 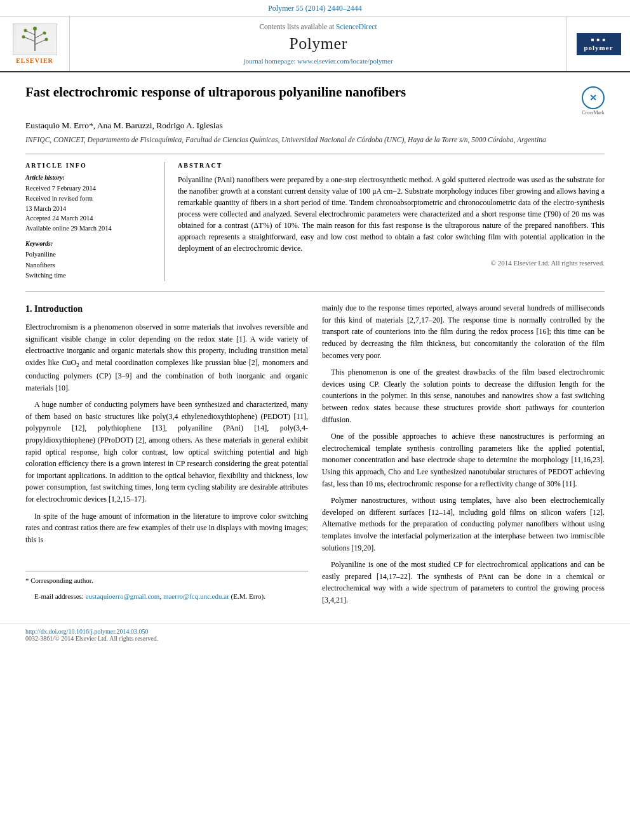 What do you see at coordinates (464, 524) in the screenshot?
I see `body-para-7: Polymer nanostructures, without using te…` at bounding box center [464, 524].